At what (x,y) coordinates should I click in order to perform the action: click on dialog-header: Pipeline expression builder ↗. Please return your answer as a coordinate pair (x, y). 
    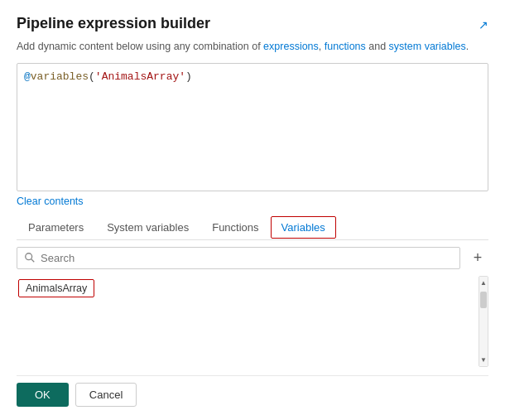
    Looking at the image, I should click on (252, 23).